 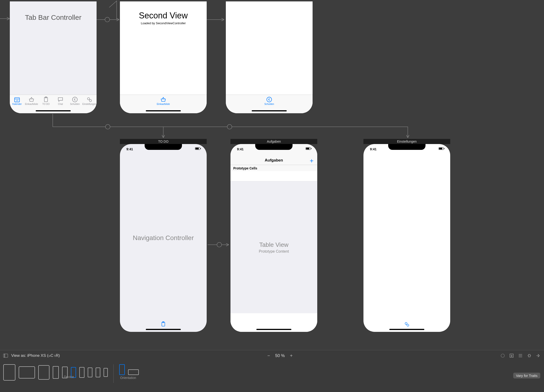 What do you see at coordinates (274, 141) in the screenshot?
I see `scene-title: Aufgaben` at bounding box center [274, 141].